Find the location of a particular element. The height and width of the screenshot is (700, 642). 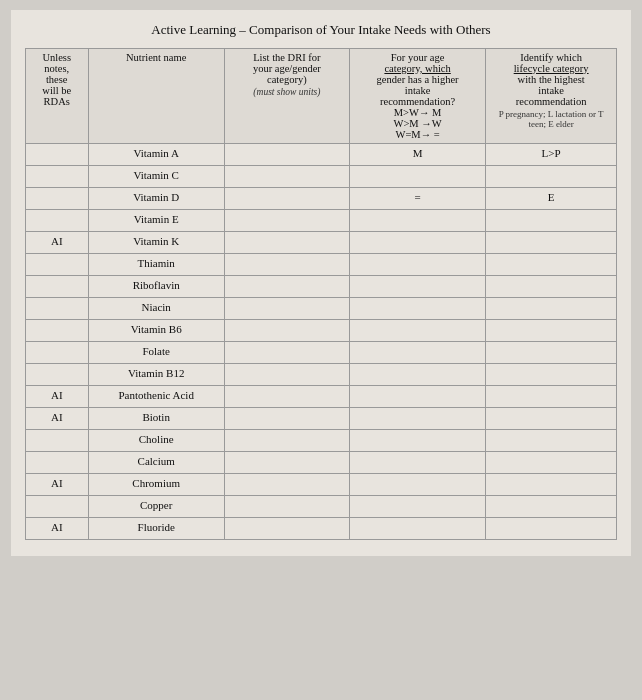

table-row: Vitamin B6 is located at coordinates (322, 331).